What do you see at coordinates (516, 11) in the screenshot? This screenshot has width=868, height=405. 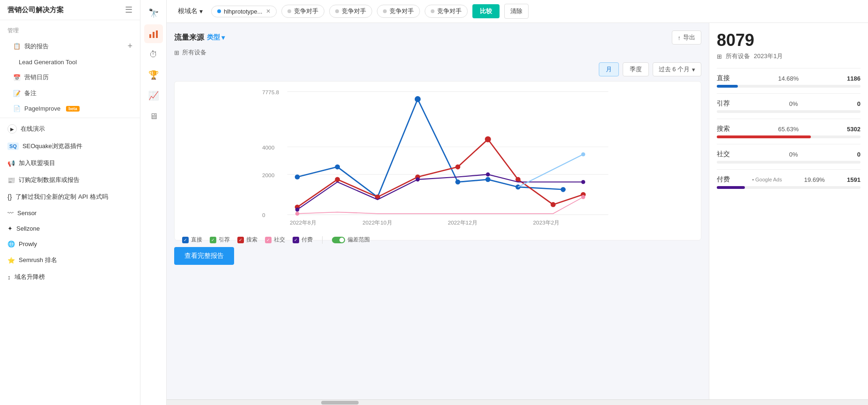 I see `clear-button: 清除` at bounding box center [516, 11].